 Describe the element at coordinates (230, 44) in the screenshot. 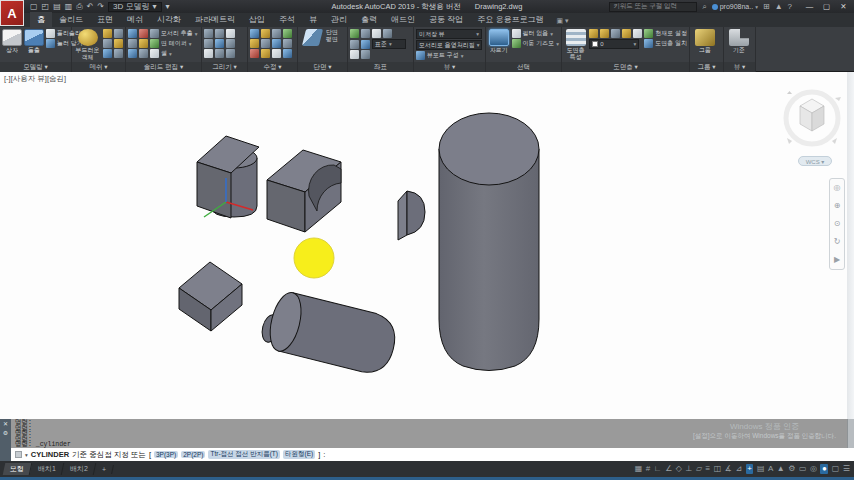

I see `ellipse-icon` at that location.